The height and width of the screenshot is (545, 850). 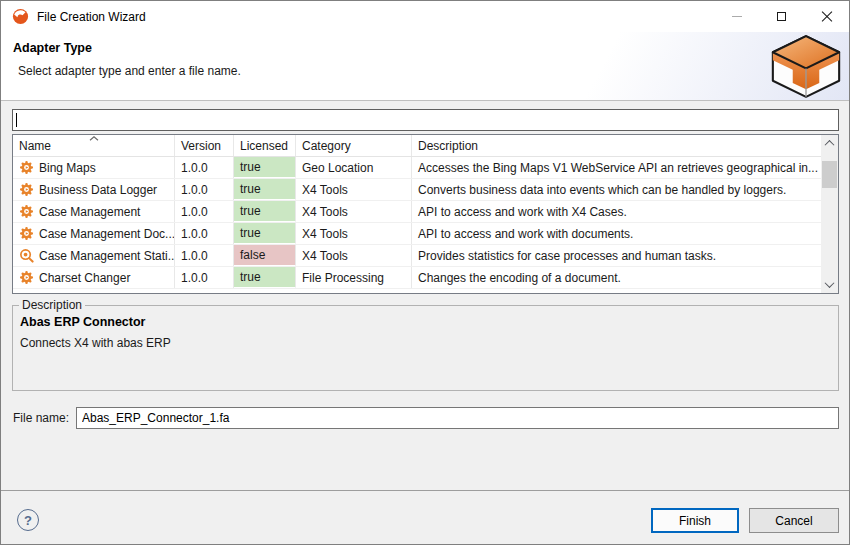 I want to click on finish-button: Finish, so click(x=695, y=520).